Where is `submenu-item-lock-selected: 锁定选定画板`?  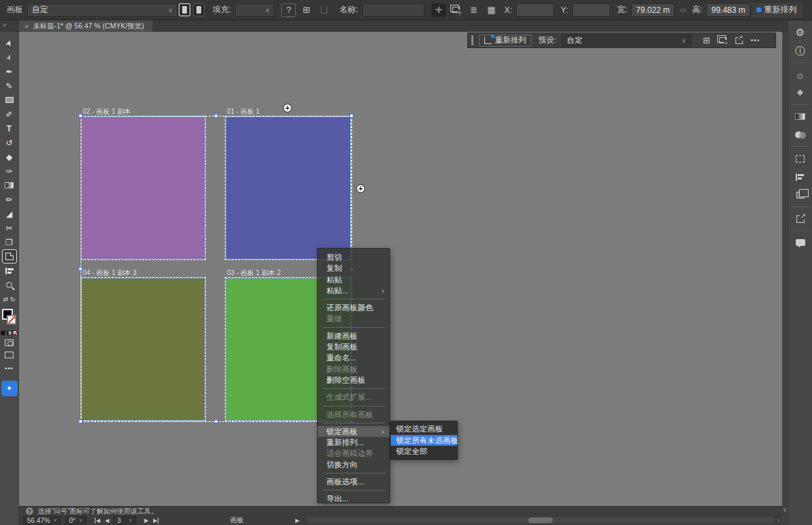
submenu-item-lock-selected: 锁定选定画板 is located at coordinates (424, 429).